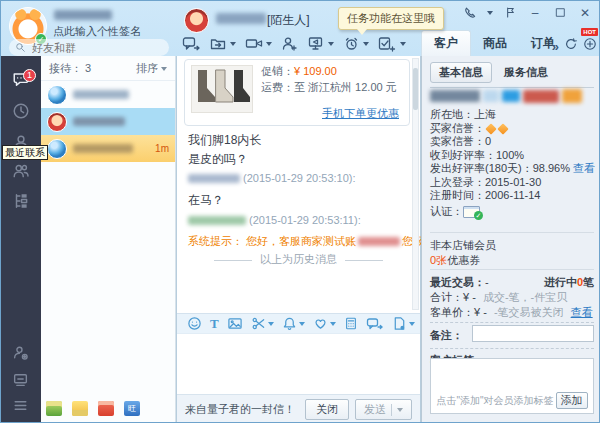  Describe the element at coordinates (412, 324) in the screenshot. I see `chat-file-caret` at that location.